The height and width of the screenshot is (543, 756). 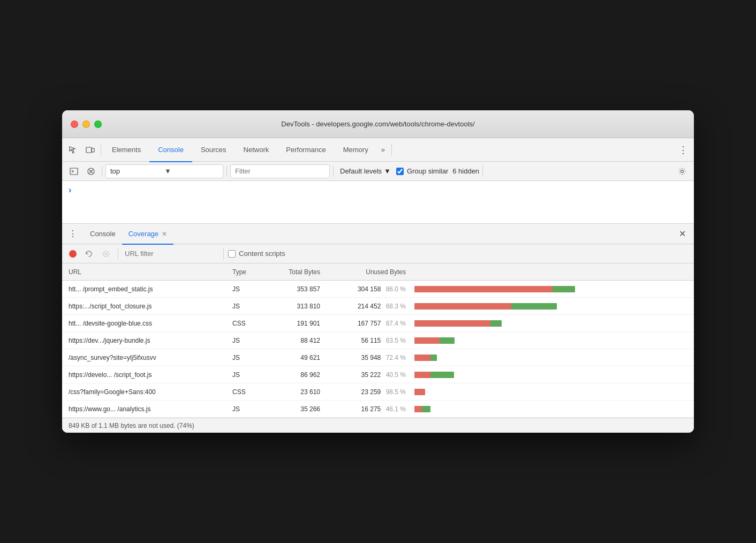 I want to click on settings-gear-icon, so click(x=682, y=171).